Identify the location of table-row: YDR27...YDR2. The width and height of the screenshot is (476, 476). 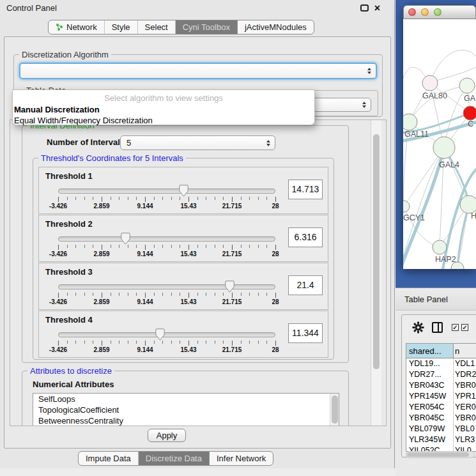
(441, 374).